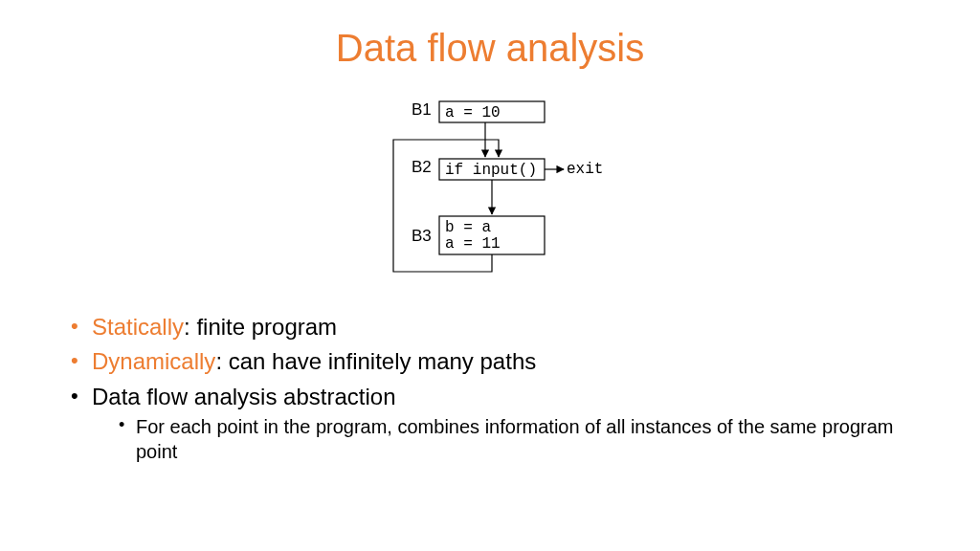 The height and width of the screenshot is (551, 980). I want to click on bullet-dynamically: Dynamically: can have infinitely many pa…, so click(490, 362).